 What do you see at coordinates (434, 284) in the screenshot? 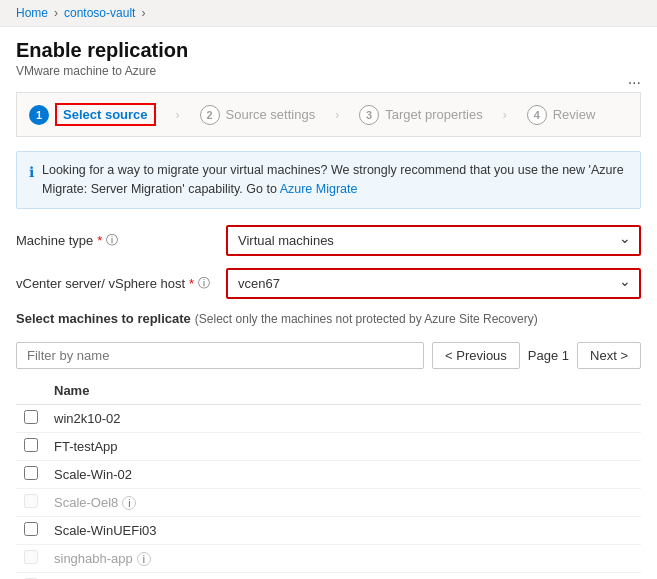
I see `vcenter-select: vcen67` at bounding box center [434, 284].